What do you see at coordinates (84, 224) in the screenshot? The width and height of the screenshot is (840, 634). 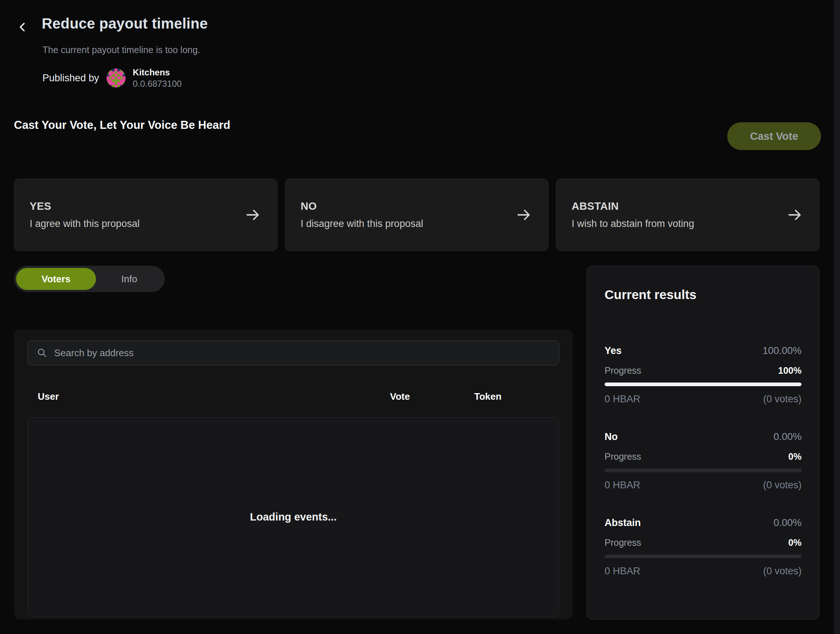 I see `vote-option-description: I agree with this proposal` at bounding box center [84, 224].